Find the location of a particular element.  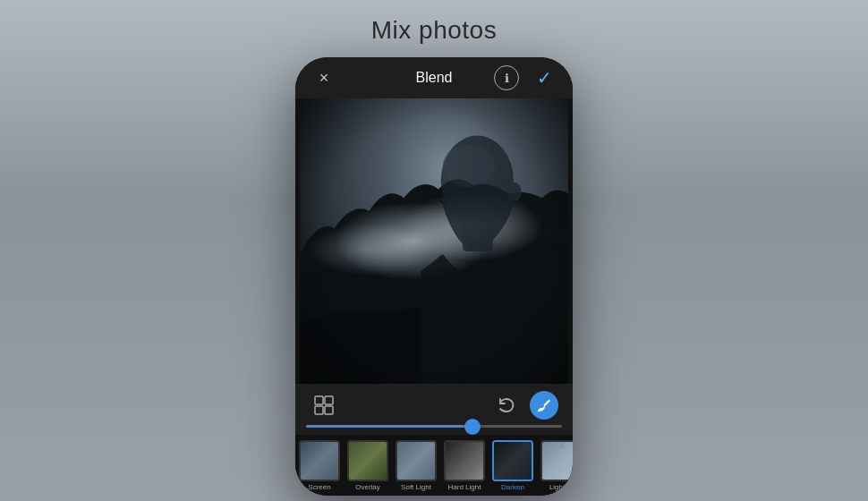

filter-screen: Screen is located at coordinates (319, 465).